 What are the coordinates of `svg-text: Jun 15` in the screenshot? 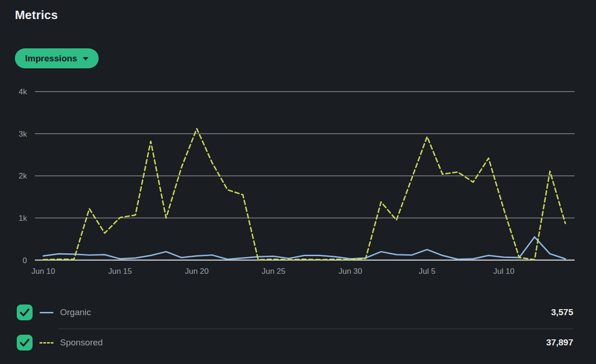 It's located at (120, 271).